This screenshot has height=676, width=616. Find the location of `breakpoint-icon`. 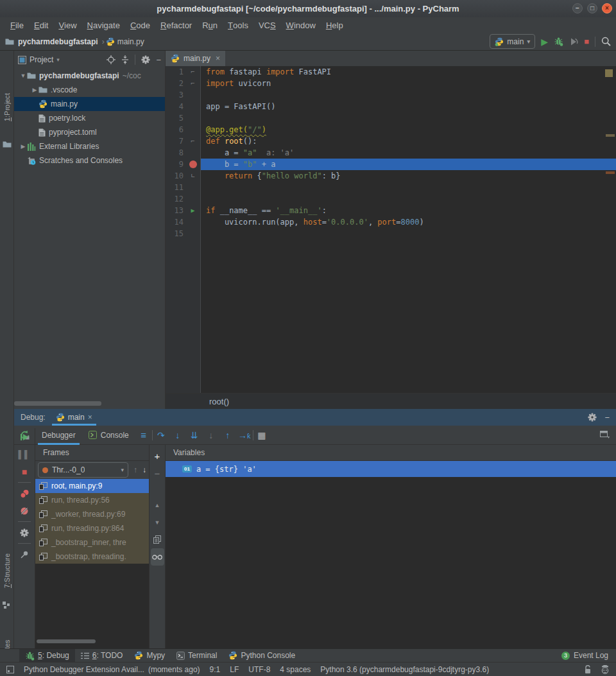

breakpoint-icon is located at coordinates (193, 164).